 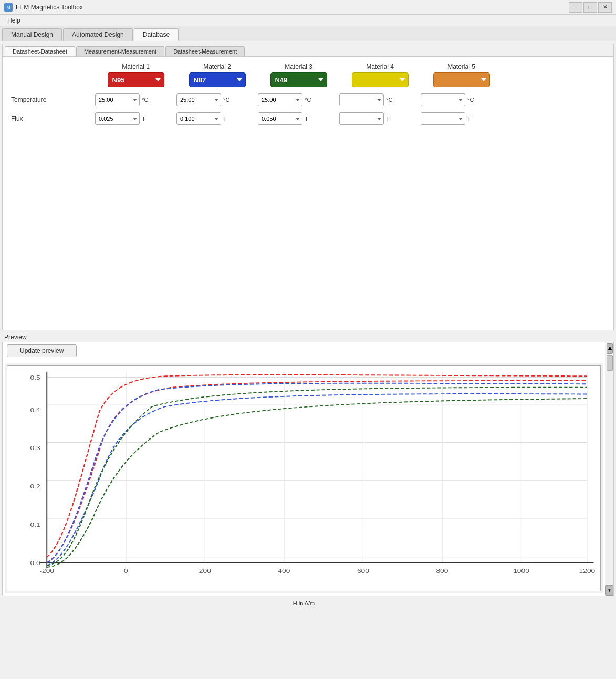 What do you see at coordinates (380, 67) in the screenshot?
I see `mat4-header: Material 4` at bounding box center [380, 67].